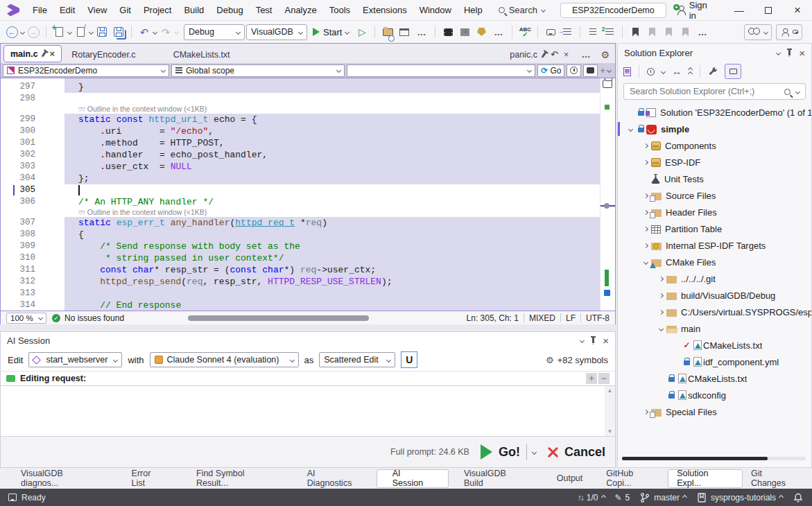 The image size is (812, 506). What do you see at coordinates (300, 281) in the screenshot?
I see `code-line-312: 312 httpd_resp_send(req, resp_str, HTTPD…` at bounding box center [300, 281].